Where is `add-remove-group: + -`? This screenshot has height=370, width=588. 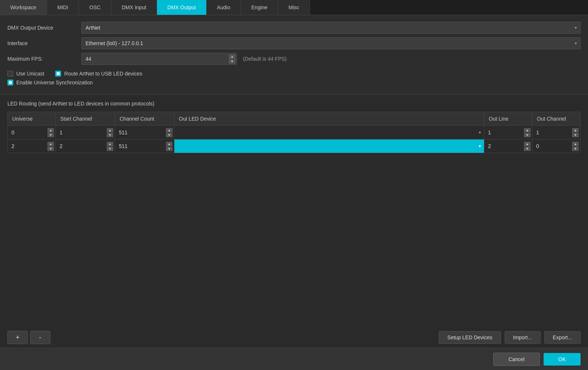
add-remove-group: + - is located at coordinates (29, 337).